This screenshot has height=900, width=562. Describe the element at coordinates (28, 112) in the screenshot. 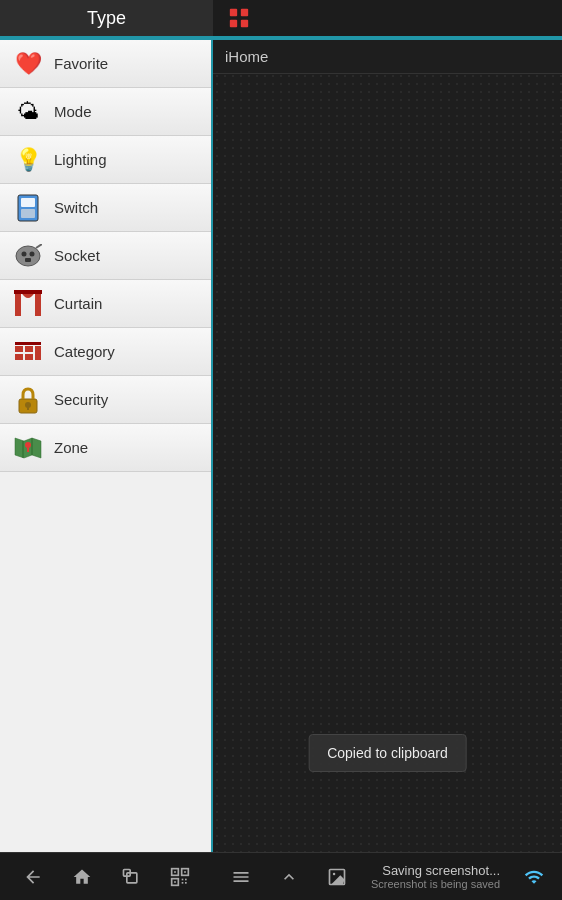

I see `mode-icon: 🌤` at that location.